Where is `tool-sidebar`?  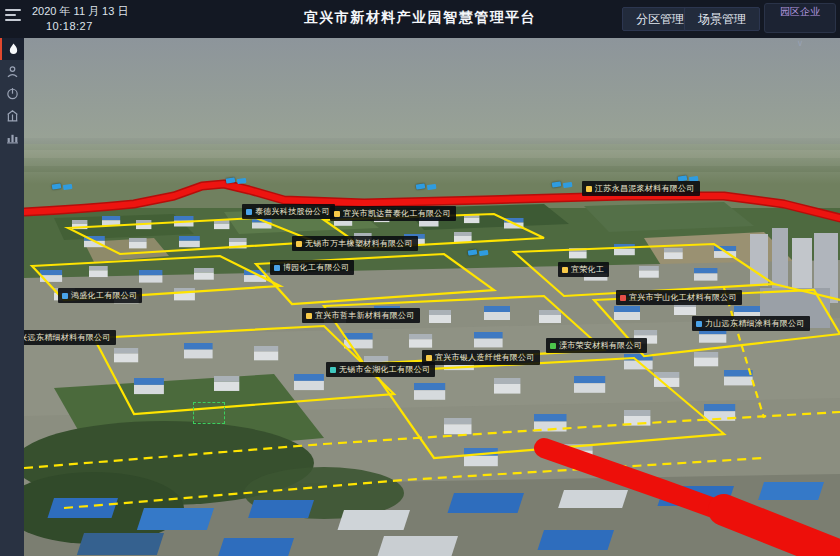 tool-sidebar is located at coordinates (12, 297).